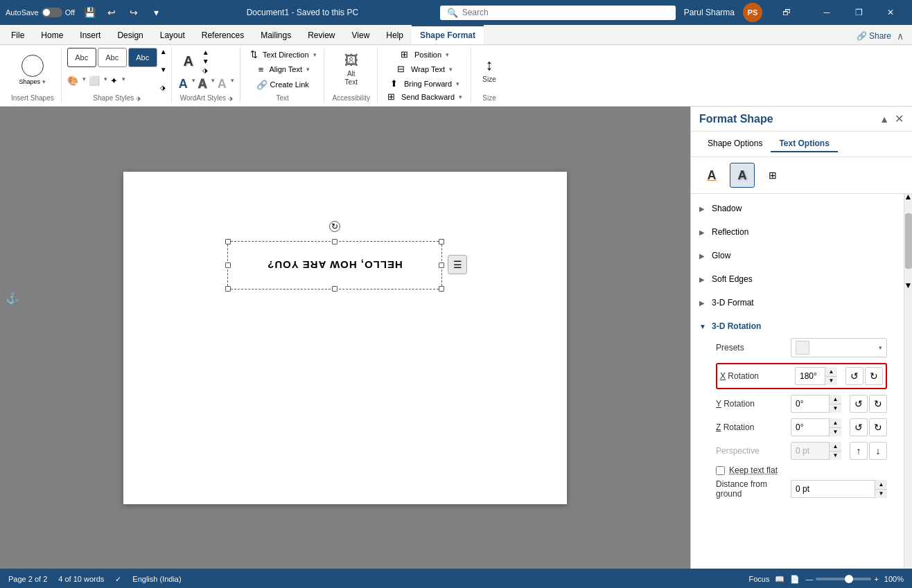  What do you see at coordinates (425, 83) in the screenshot?
I see `bring-forward-btn: ⬆ Bring Forward ▾` at bounding box center [425, 83].